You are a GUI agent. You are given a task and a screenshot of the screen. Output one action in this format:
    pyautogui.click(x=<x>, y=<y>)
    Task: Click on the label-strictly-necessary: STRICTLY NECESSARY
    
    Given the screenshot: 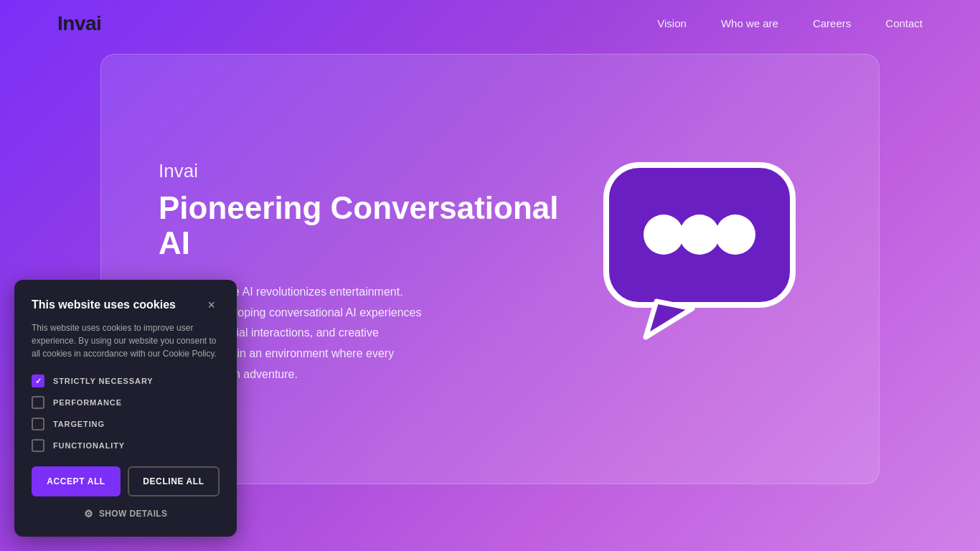 What is the action you would take?
    pyautogui.click(x=103, y=381)
    